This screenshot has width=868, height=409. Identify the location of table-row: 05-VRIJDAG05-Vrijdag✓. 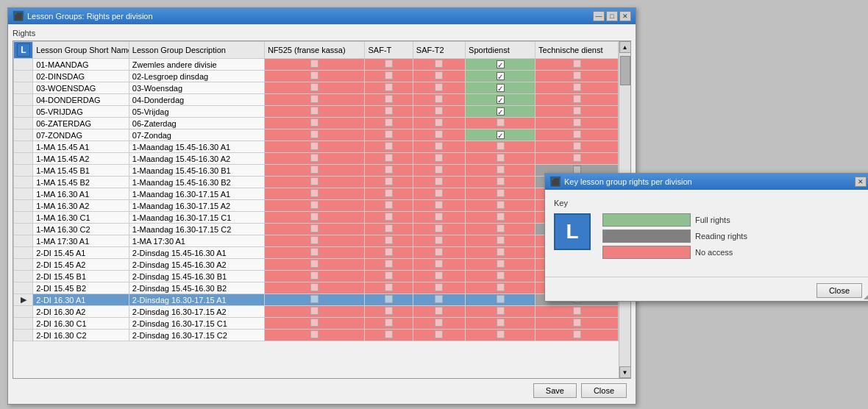
(316, 112).